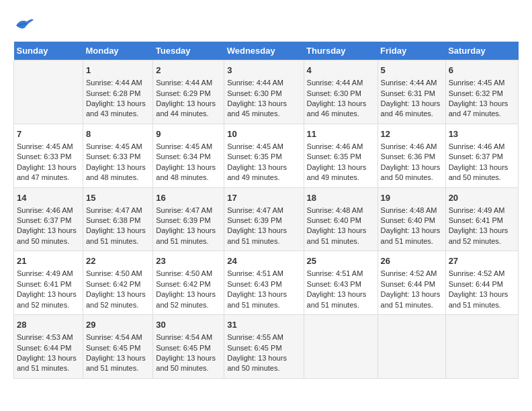  Describe the element at coordinates (118, 220) in the screenshot. I see `sunset-text: Sunset: 6:38 PM` at that location.